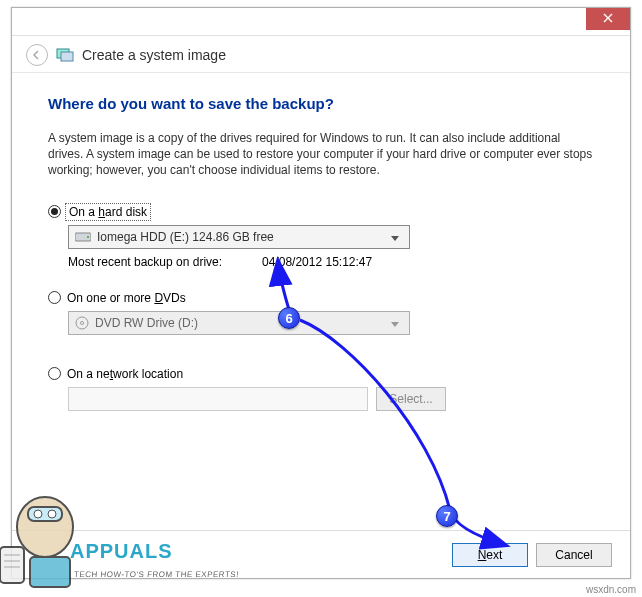 The image size is (642, 597). What do you see at coordinates (321, 313) in the screenshot?
I see `option-dvd: On one or more DVDs DVD RW Drive (D:)` at bounding box center [321, 313].